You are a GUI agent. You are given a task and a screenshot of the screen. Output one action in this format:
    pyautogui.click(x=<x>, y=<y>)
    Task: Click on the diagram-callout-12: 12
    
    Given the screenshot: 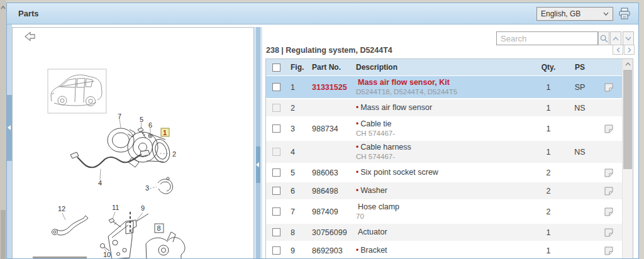 What is the action you would take?
    pyautogui.click(x=62, y=209)
    